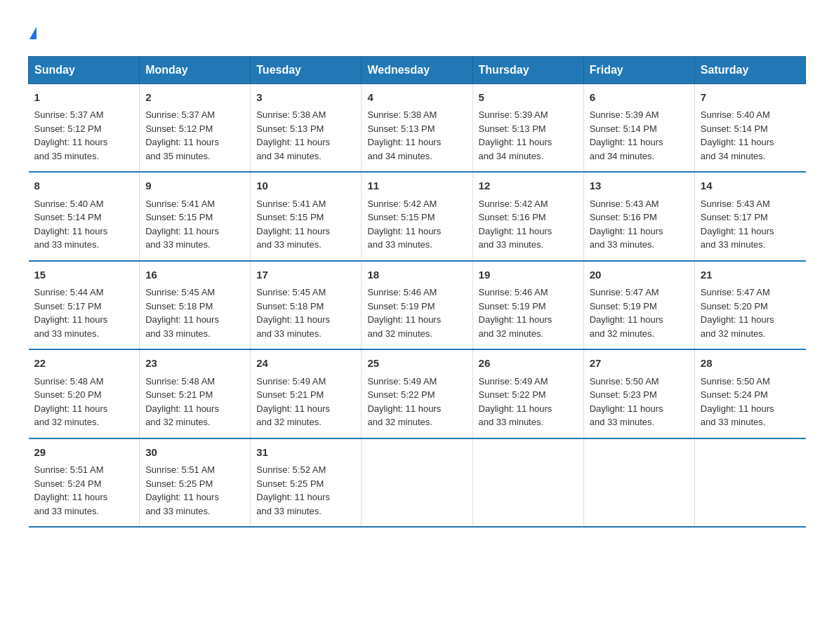 The image size is (834, 644). What do you see at coordinates (737, 402) in the screenshot?
I see `day-info: Sunrise: 5:50 AMSunset: 5:24 PMDaylight:…` at bounding box center [737, 402].